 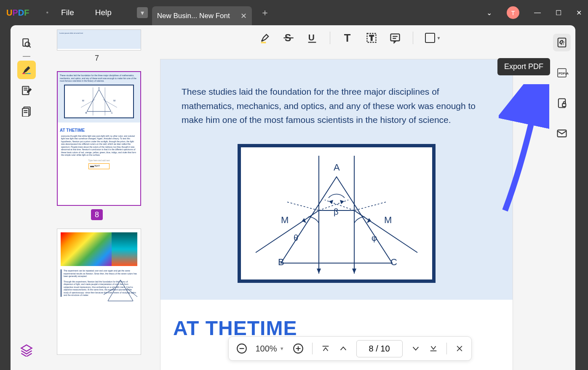 I want to click on tab-active: New Busin... New Font ✕, so click(x=202, y=16).